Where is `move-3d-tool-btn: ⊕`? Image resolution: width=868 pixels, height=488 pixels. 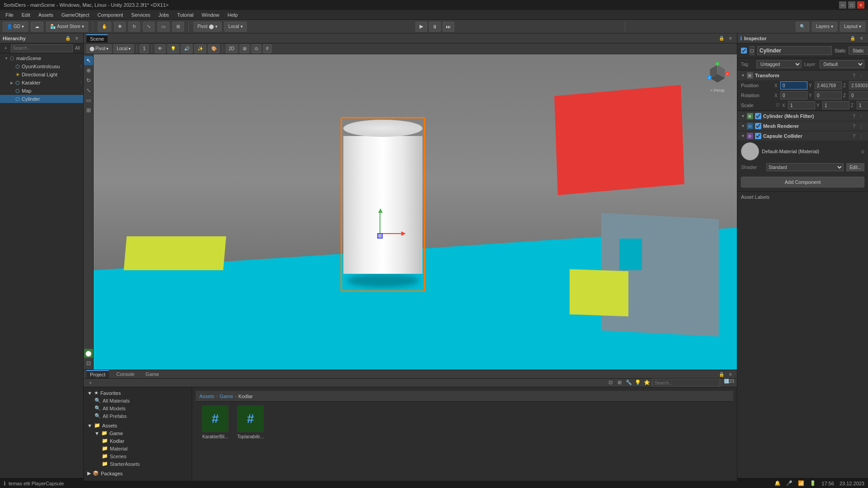 move-3d-tool-btn: ⊕ is located at coordinates (89, 70).